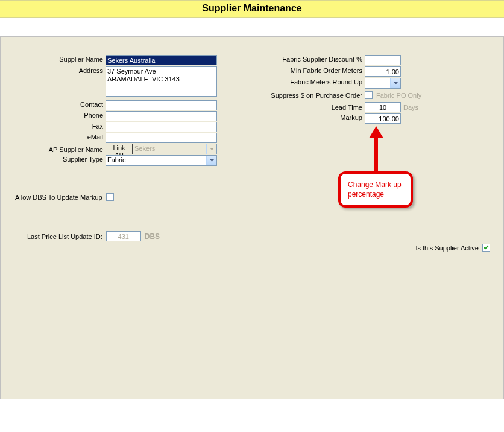 The height and width of the screenshot is (432, 504). Describe the element at coordinates (411, 107) in the screenshot. I see `days-label: Days` at that location.